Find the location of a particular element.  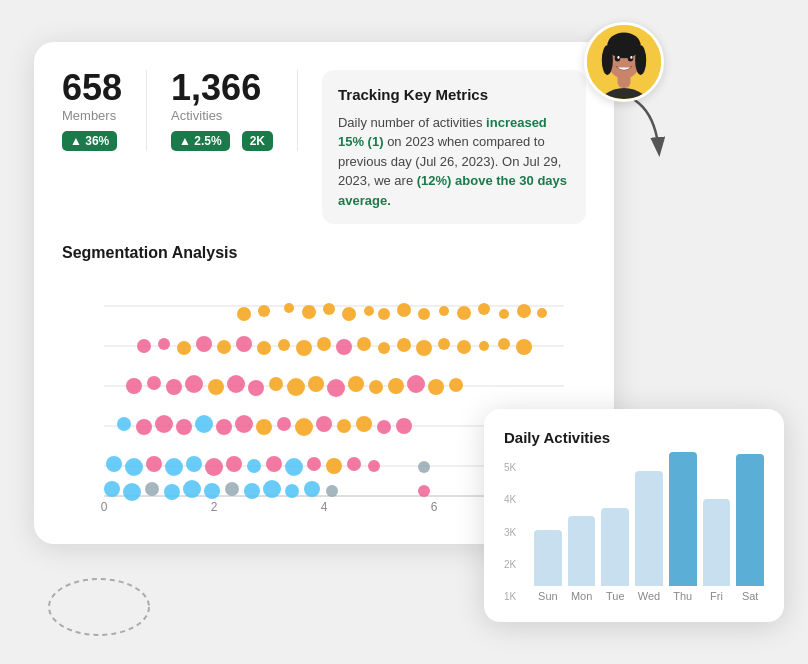

bar-sun is located at coordinates (548, 558).